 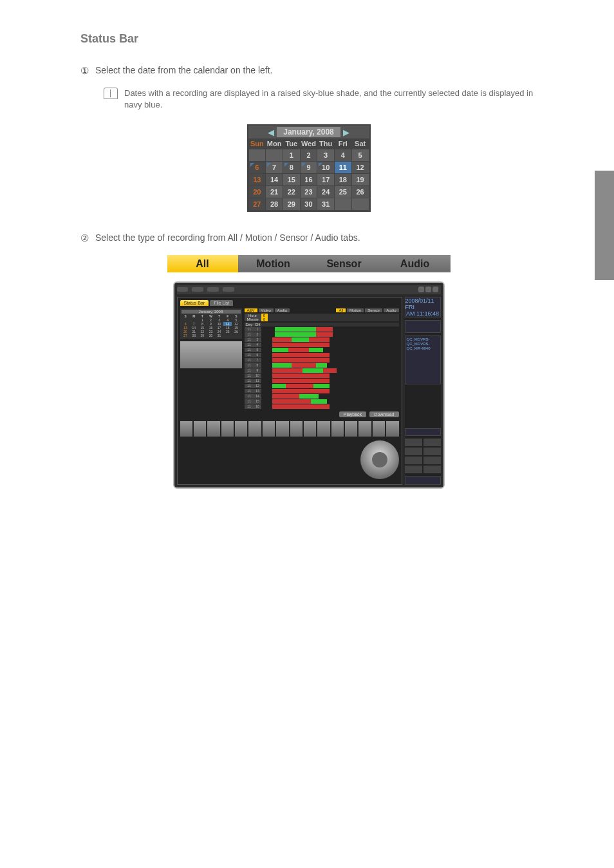 I want to click on cal-cell: 25, so click(x=344, y=192).